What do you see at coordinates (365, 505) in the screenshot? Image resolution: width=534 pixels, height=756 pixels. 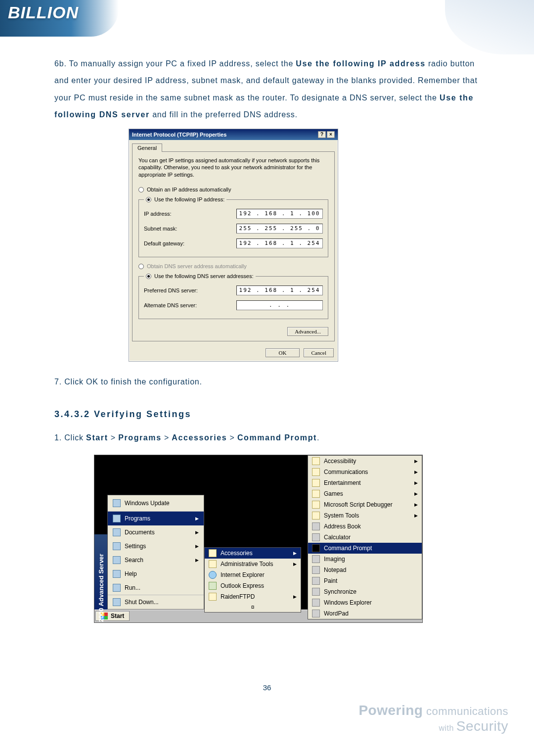 I see `accessories-item: Microsoft Script Debugger▶` at bounding box center [365, 505].